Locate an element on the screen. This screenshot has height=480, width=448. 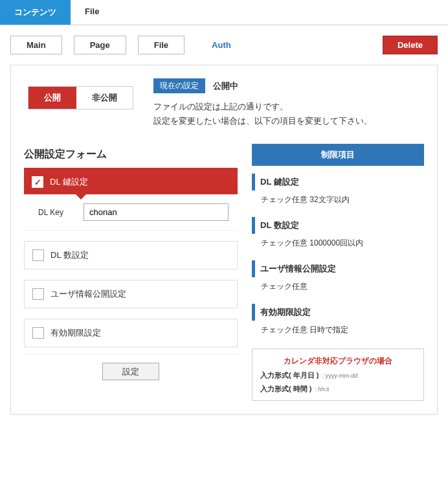
dl-key-field-row: DL Key is located at coordinates (131, 212).